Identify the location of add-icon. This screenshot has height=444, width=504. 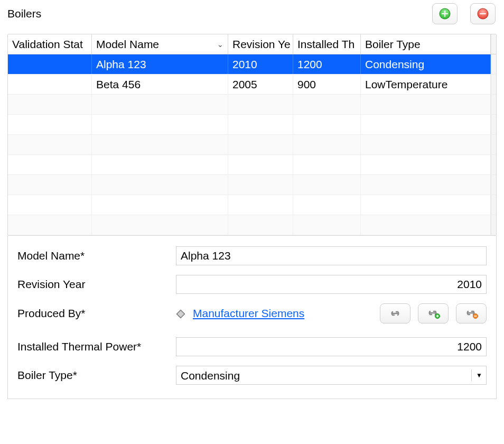
(445, 14).